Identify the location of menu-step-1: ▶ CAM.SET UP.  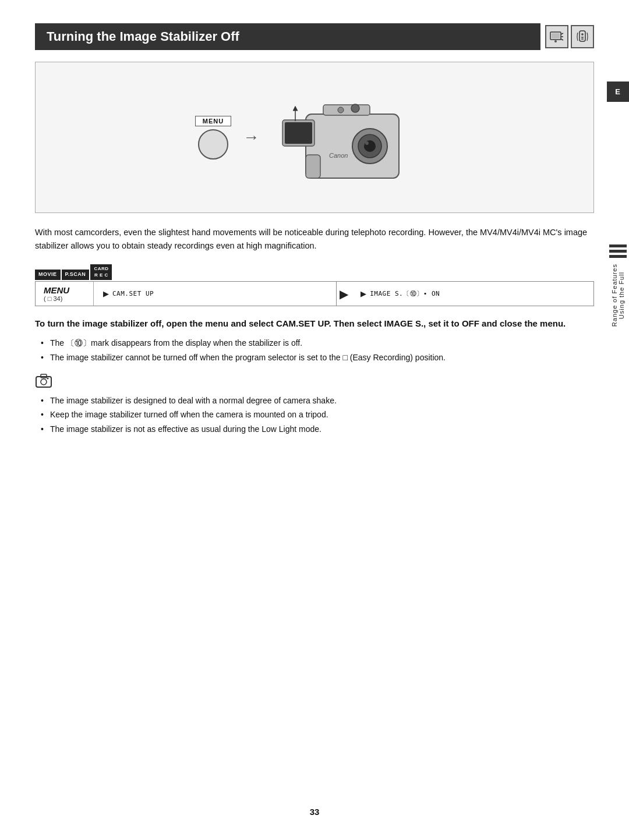
(215, 293).